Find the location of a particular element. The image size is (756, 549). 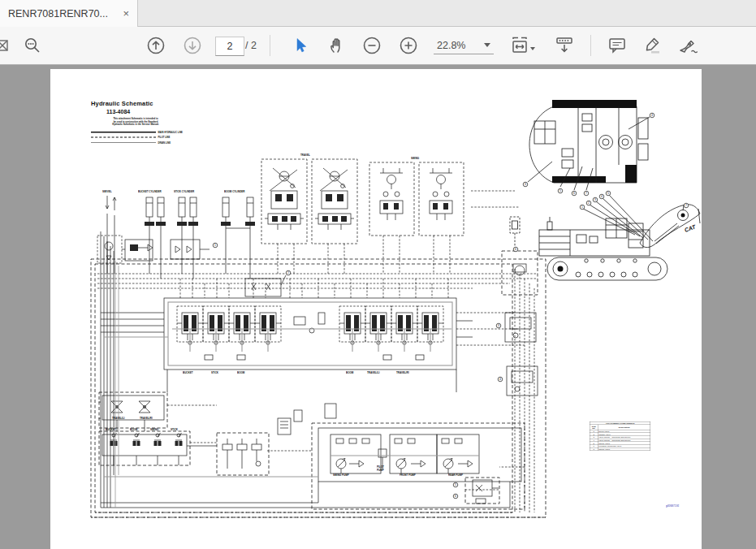

search-icon is located at coordinates (32, 45).